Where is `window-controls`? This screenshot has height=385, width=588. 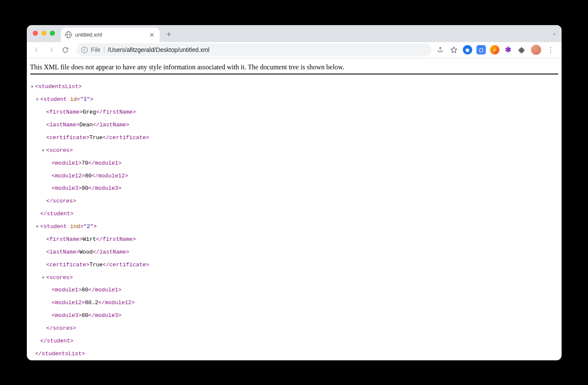 window-controls is located at coordinates (44, 33).